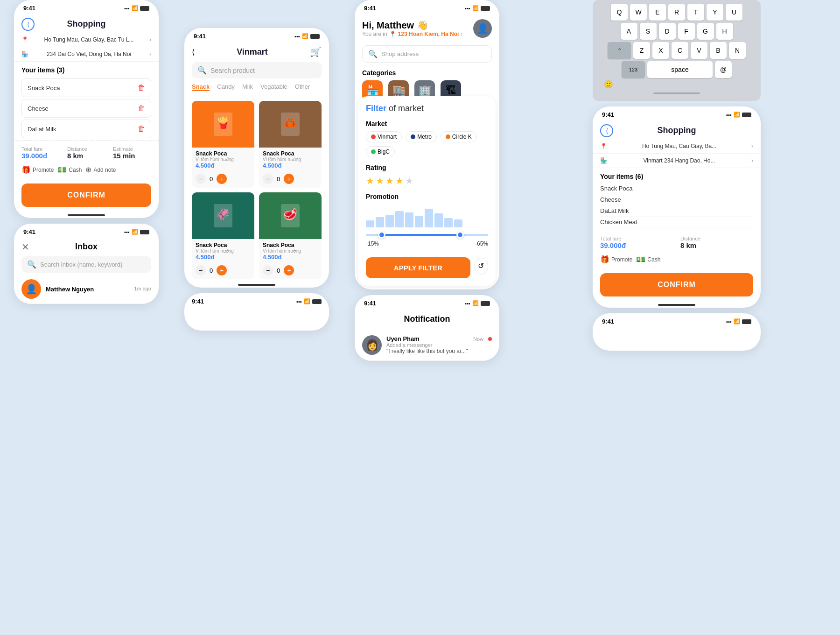 The width and height of the screenshot is (840, 635). I want to click on range-slider, so click(427, 235).